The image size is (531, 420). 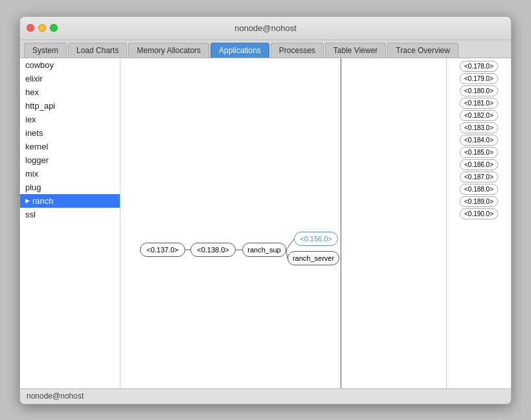 I want to click on window-title: nonode@nohost, so click(x=266, y=28).